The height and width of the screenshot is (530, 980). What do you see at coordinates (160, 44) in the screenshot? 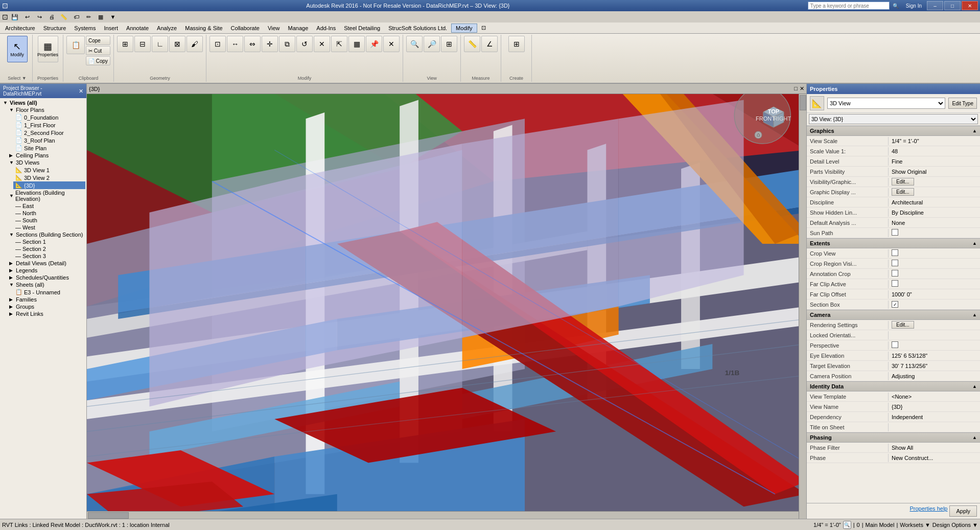
I see `wall-join-button: ∟` at bounding box center [160, 44].